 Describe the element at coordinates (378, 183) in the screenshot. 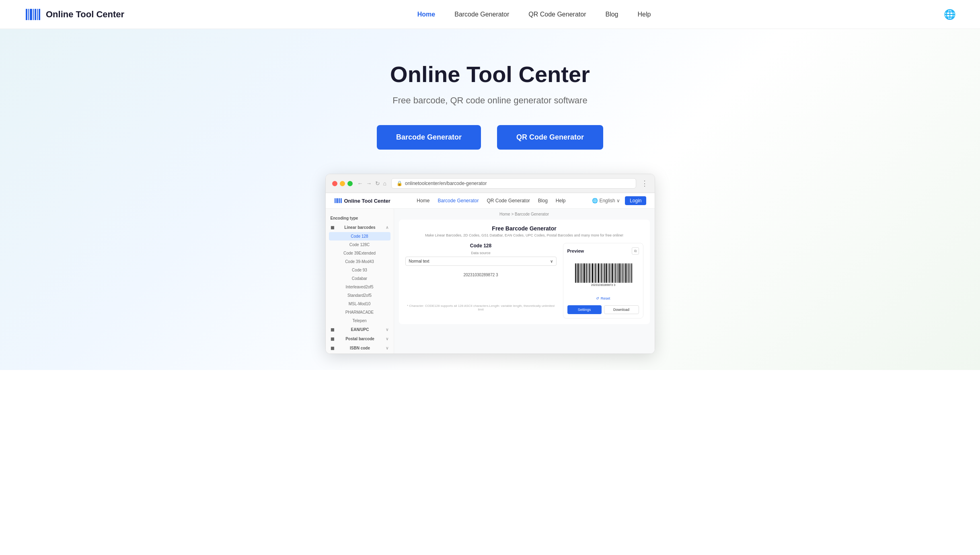

I see `refresh-icon: ↻` at that location.